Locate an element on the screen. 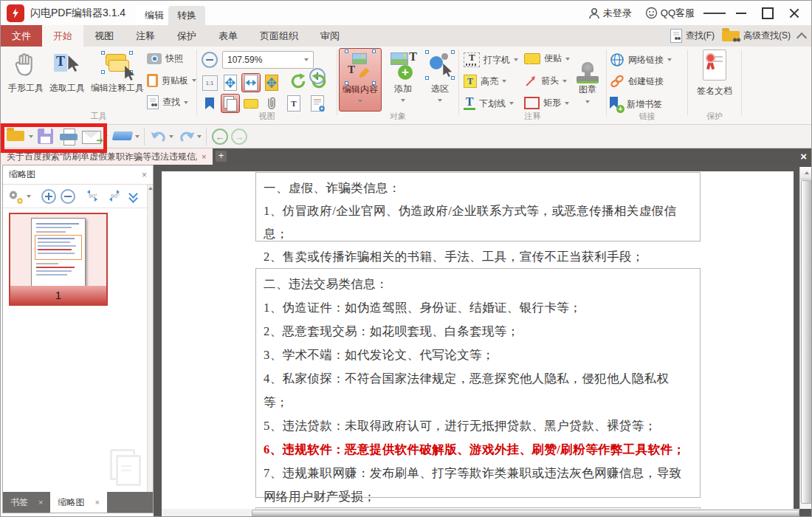 The height and width of the screenshot is (517, 812). thumbnail-zoom-in-button is located at coordinates (49, 196).